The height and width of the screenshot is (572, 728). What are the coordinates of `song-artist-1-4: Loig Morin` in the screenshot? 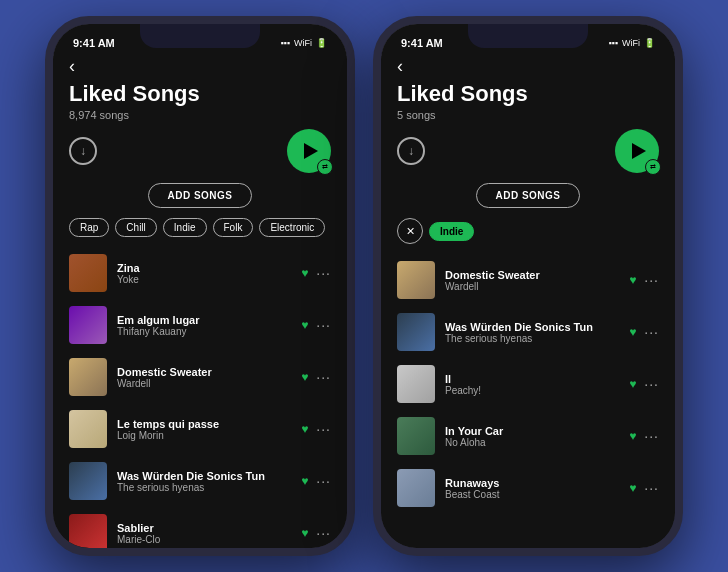 It's located at (204, 436).